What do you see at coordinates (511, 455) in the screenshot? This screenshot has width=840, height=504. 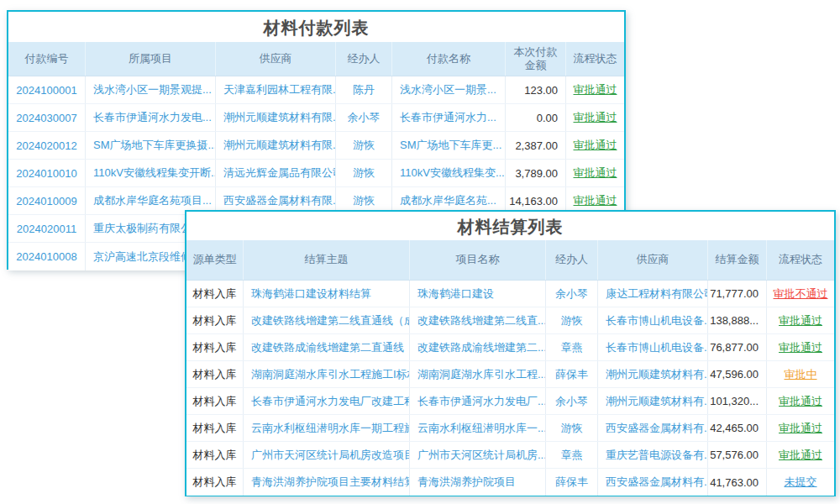 I see `table-row: 材料入库广州市天河区统计局机房改造项目...广州市天河区统计局机房...章燕重庆…` at bounding box center [511, 455].